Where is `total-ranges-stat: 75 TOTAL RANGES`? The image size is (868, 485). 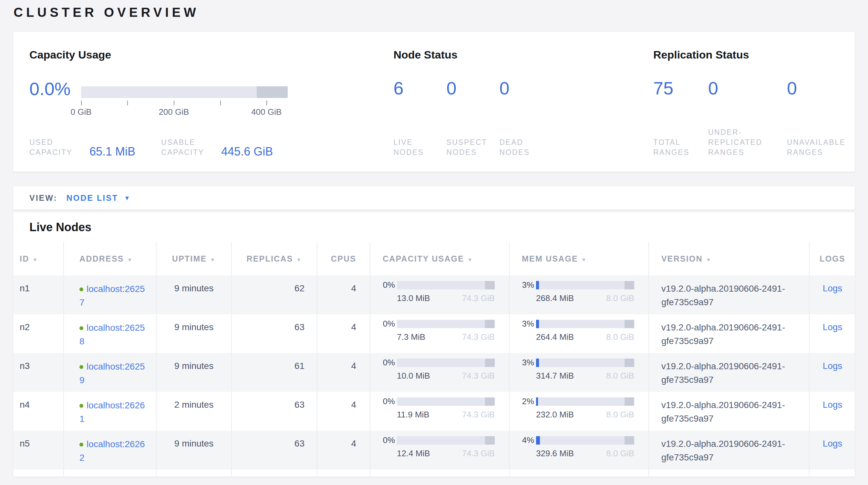
total-ranges-stat: 75 TOTAL RANGES is located at coordinates (681, 118).